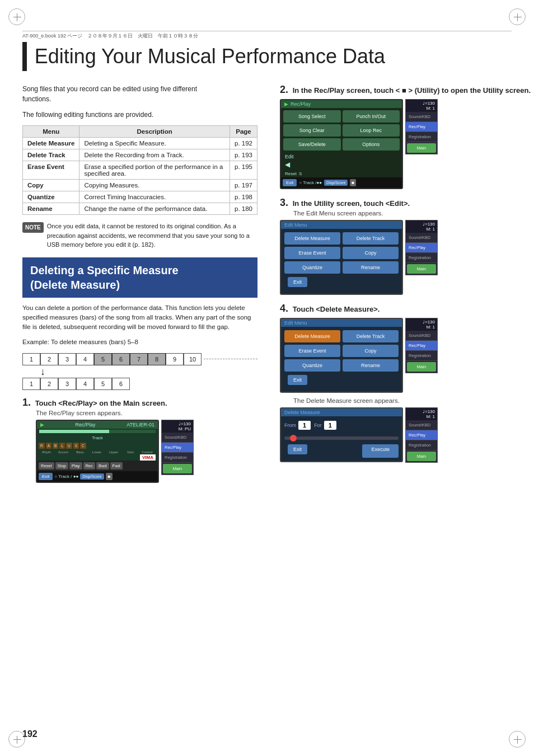 The width and height of the screenshot is (534, 756). I want to click on dms-slider-area, so click(341, 438).